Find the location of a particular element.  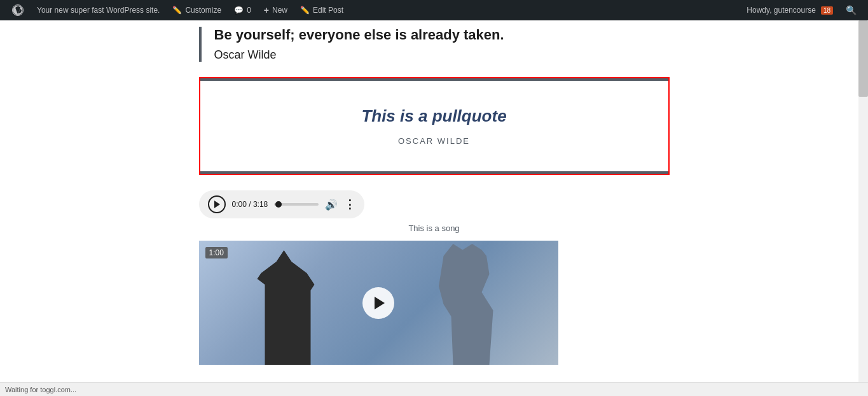

plus-icon: + is located at coordinates (266, 10).